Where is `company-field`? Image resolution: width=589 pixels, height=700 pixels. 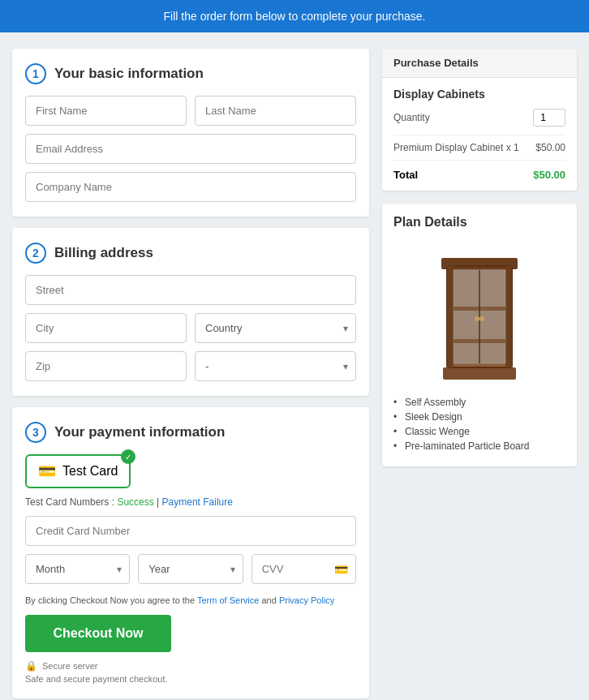 company-field is located at coordinates (191, 187).